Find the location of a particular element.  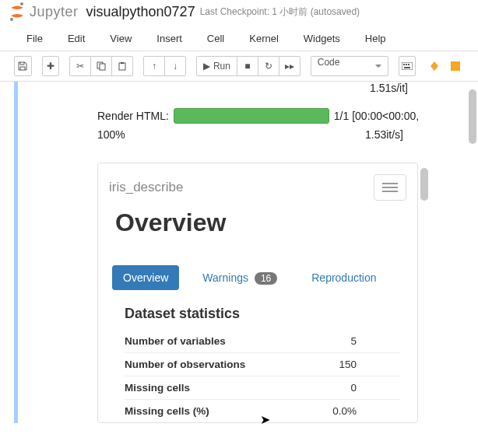

stat-label: Missing cells is located at coordinates (157, 387).